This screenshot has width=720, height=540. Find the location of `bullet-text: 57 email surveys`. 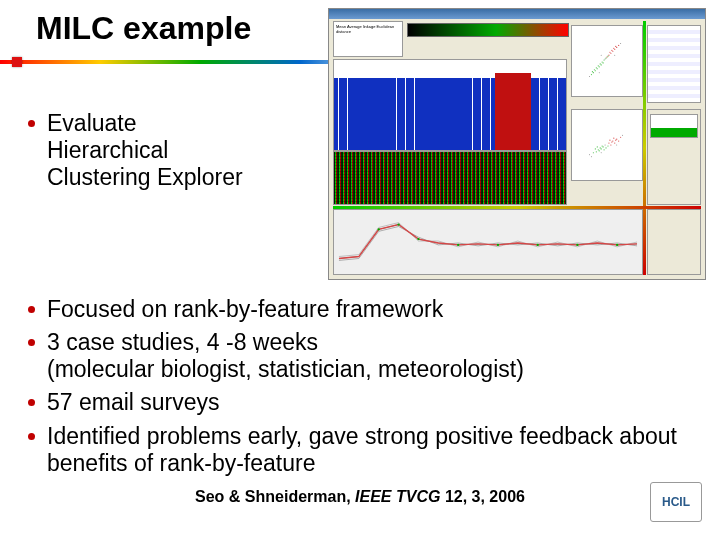

bullet-text: 57 email surveys is located at coordinates (134, 402).